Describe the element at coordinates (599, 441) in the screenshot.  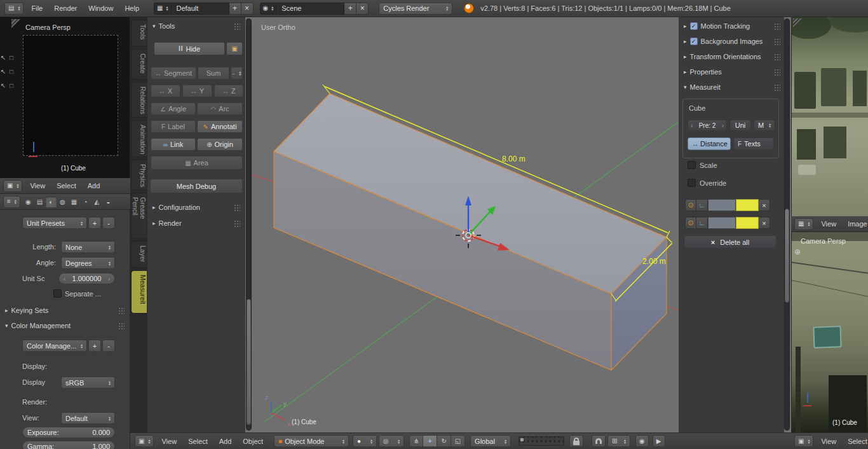
I see `snap-toggle-button` at that location.